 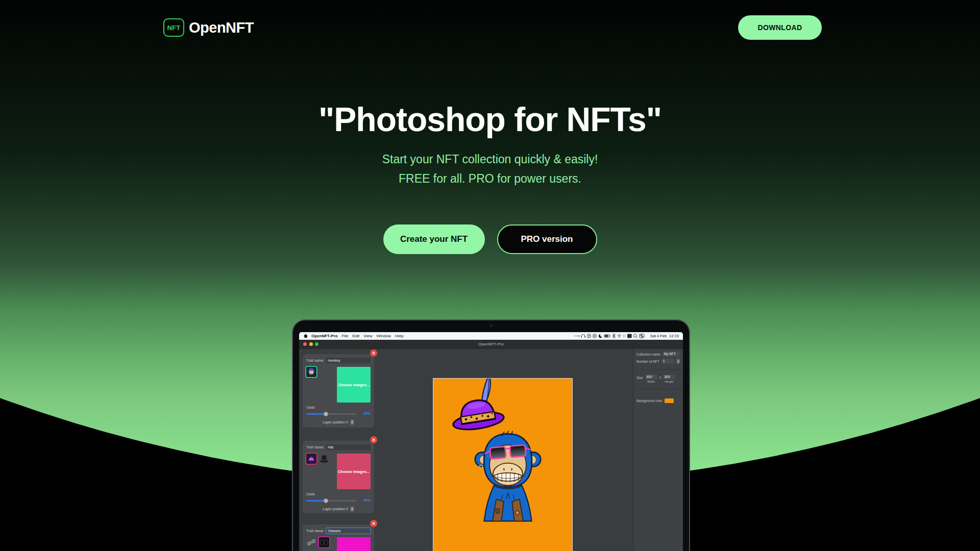 What do you see at coordinates (174, 28) in the screenshot?
I see `nft-logo-icon: NFT` at bounding box center [174, 28].